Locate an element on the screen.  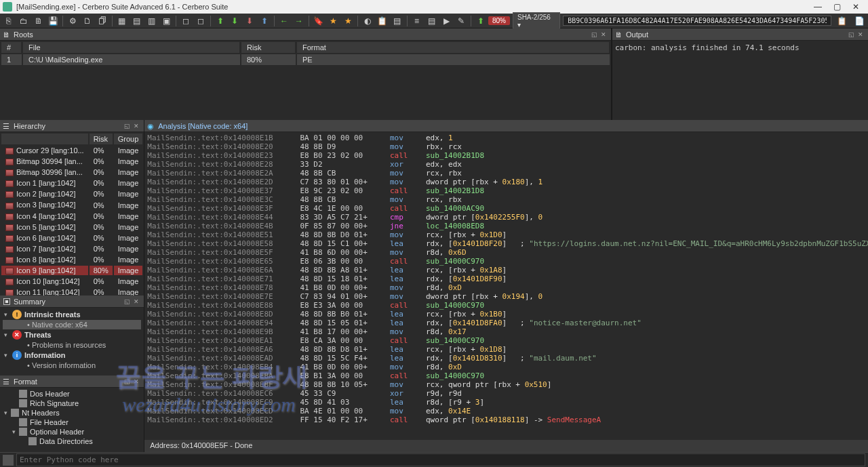
asm-line: MailSendin:.text:0x140008E23 E8 B0 23 02… is located at coordinates (507, 156).